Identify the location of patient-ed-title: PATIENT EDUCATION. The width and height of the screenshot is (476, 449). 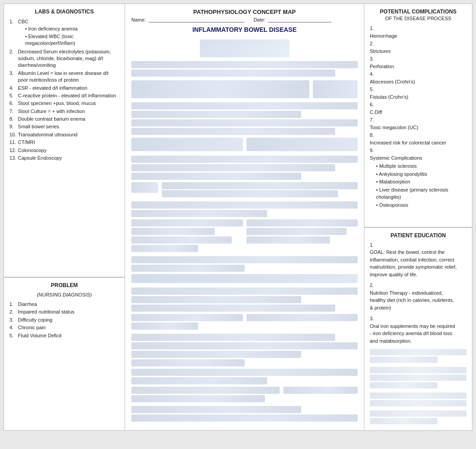
(418, 235).